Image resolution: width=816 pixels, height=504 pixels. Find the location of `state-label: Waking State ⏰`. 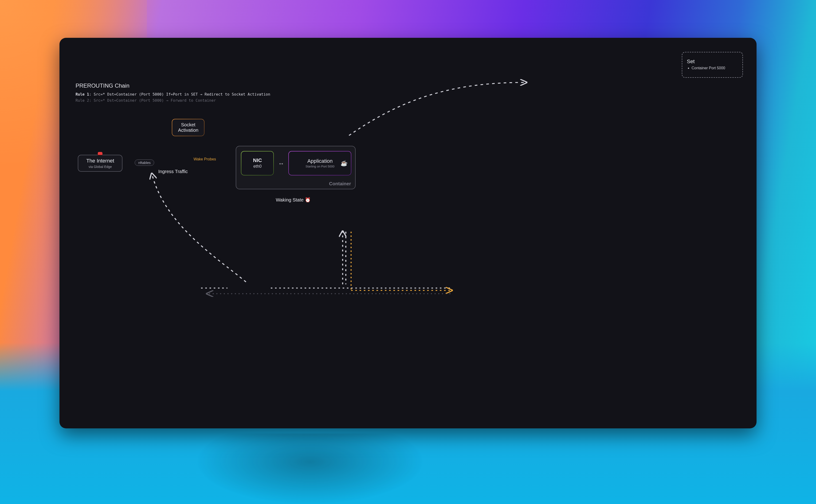

state-label: Waking State ⏰ is located at coordinates (293, 200).